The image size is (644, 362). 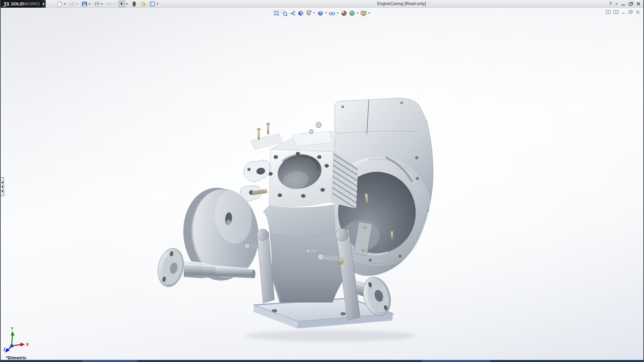 I want to click on undo-icon, so click(x=109, y=4).